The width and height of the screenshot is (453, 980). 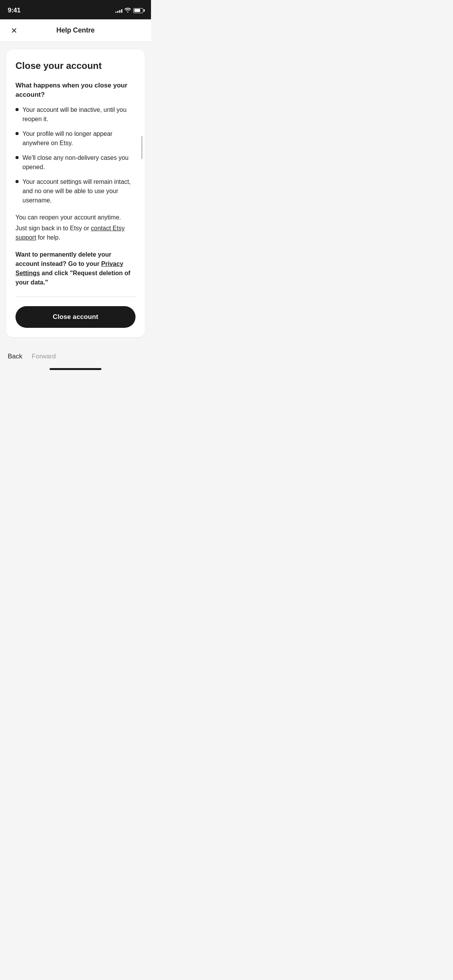 I want to click on contact-text: Just sign back in to Etsy or contact Ets…, so click(x=76, y=233).